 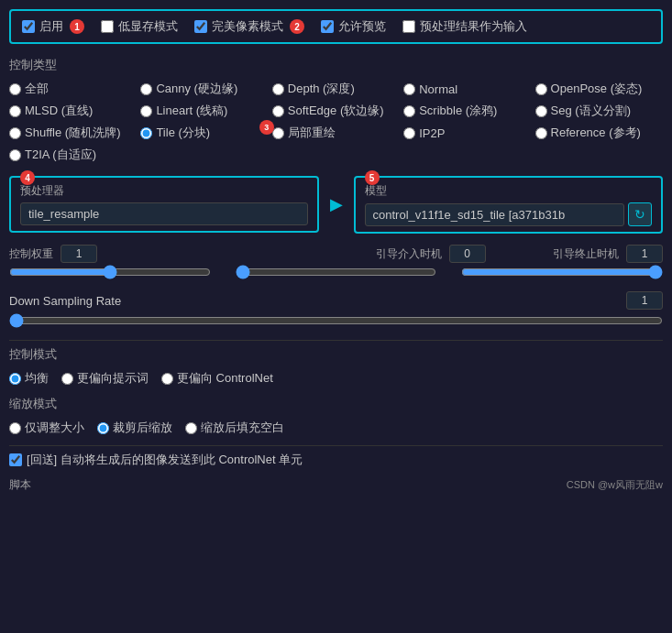 I want to click on weight-slider, so click(x=110, y=272).